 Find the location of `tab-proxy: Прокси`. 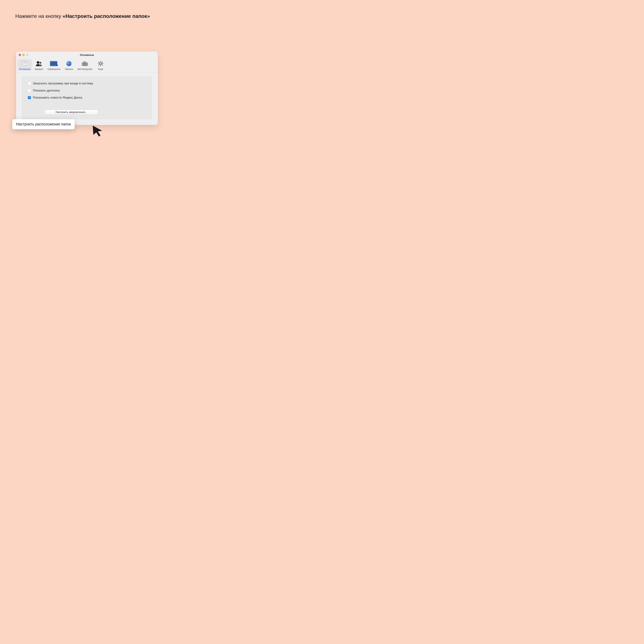

tab-proxy: Прокси is located at coordinates (69, 65).